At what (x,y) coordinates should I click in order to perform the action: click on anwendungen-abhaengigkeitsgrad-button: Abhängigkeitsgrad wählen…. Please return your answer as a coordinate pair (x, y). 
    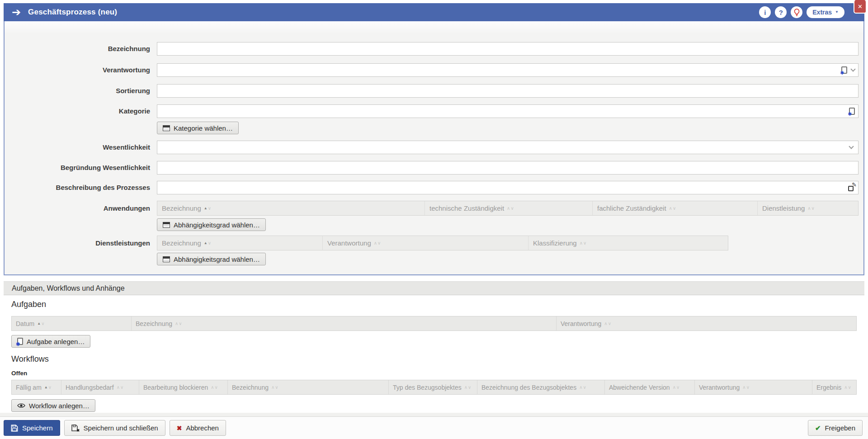
    Looking at the image, I should click on (212, 225).